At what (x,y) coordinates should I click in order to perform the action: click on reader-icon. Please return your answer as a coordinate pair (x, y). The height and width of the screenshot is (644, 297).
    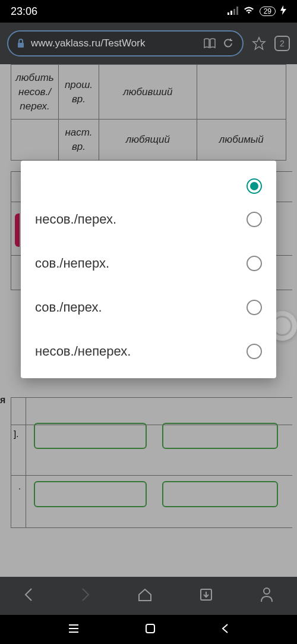
    Looking at the image, I should click on (210, 43).